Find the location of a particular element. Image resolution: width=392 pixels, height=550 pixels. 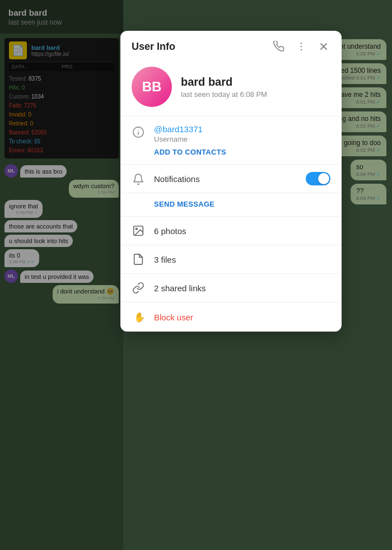

files-icon is located at coordinates (138, 259).